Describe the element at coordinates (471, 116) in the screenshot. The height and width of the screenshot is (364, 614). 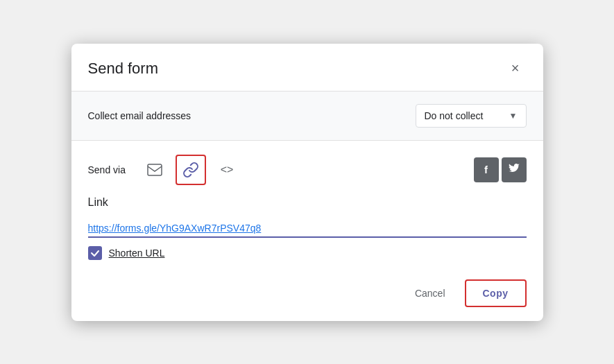
I see `collect-dropdown: Do not collect ▼` at that location.